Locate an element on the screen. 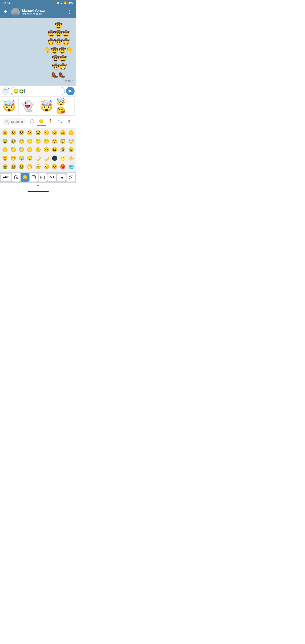  tab-animals: 🐾 is located at coordinates (60, 122).